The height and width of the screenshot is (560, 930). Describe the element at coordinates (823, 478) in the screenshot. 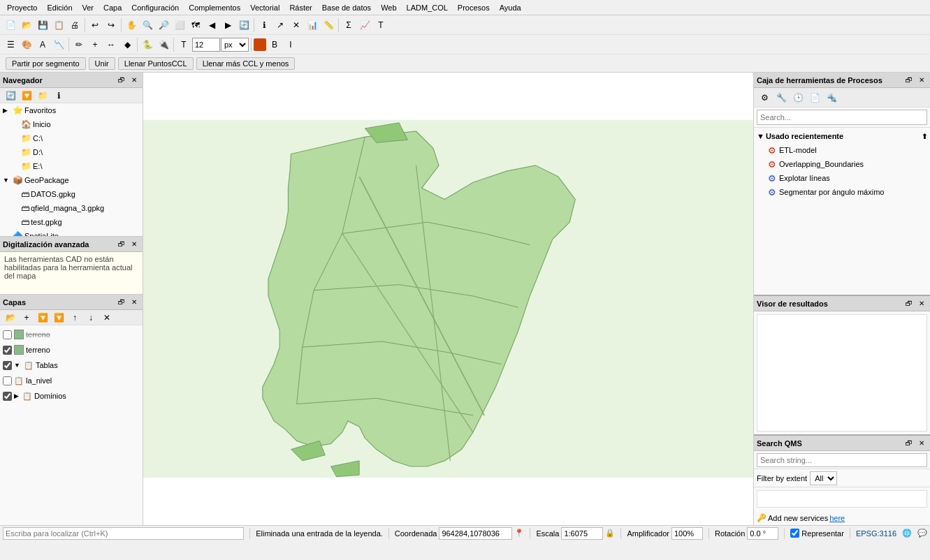

I see `qms-filter-select: All` at that location.